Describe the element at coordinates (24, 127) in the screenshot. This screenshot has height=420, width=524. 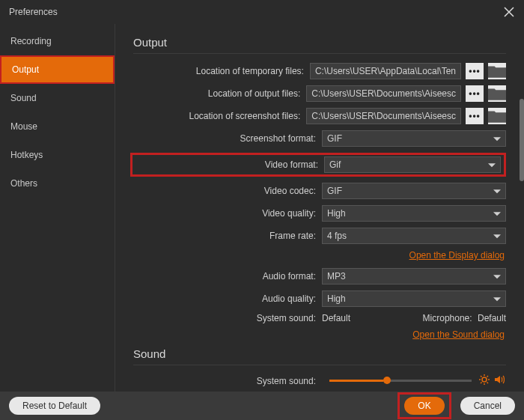
I see `sidebar-item-label: Mouse` at that location.